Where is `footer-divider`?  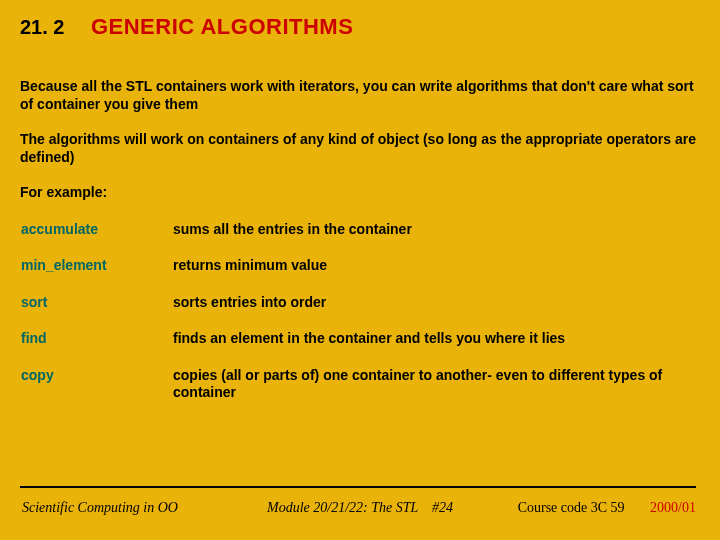 footer-divider is located at coordinates (358, 487).